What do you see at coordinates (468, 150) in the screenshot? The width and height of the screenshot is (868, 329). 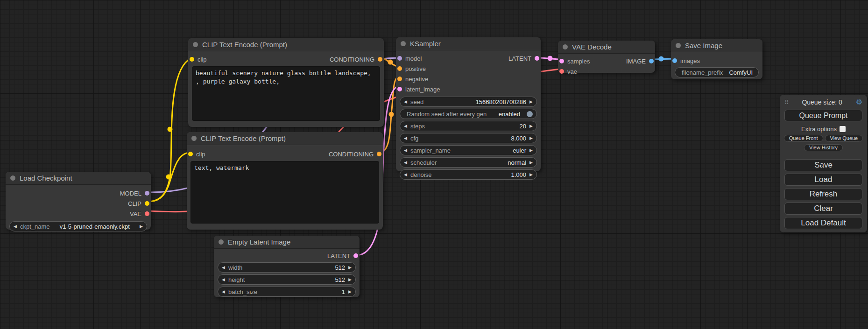 I see `sampler-name-widget: ◀ sampler_name euler ▶` at bounding box center [468, 150].